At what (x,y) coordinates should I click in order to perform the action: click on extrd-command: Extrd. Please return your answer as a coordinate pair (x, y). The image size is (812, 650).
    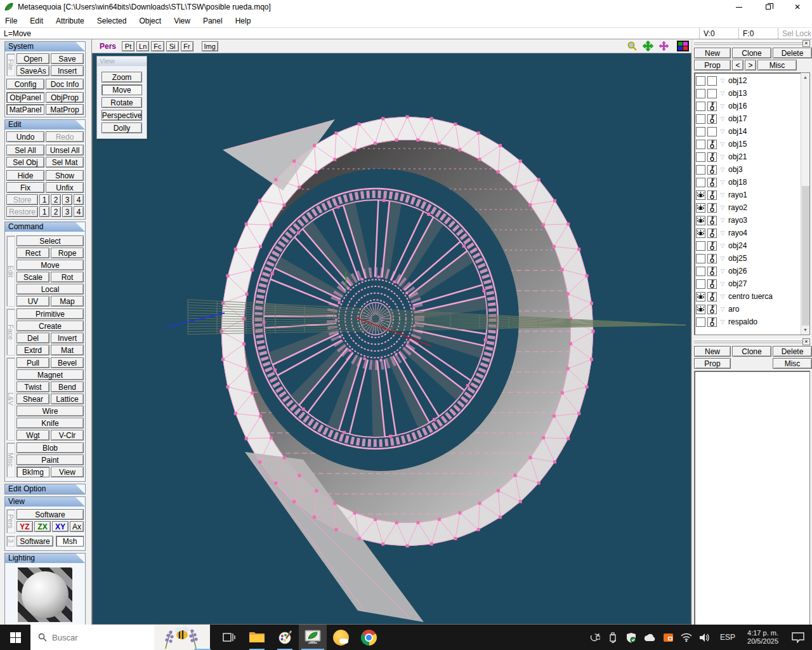
    Looking at the image, I should click on (33, 350).